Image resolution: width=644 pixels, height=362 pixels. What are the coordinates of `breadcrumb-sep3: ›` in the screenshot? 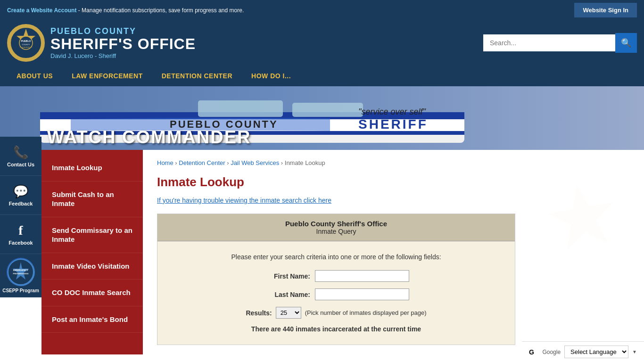 It's located at (283, 163).